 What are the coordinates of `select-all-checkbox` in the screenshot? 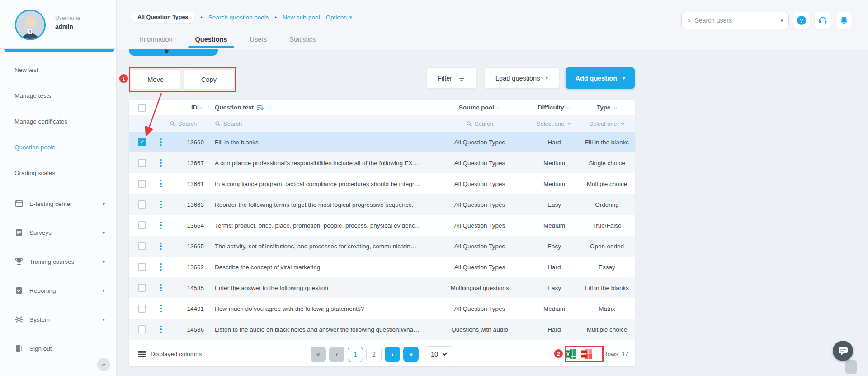 It's located at (142, 108).